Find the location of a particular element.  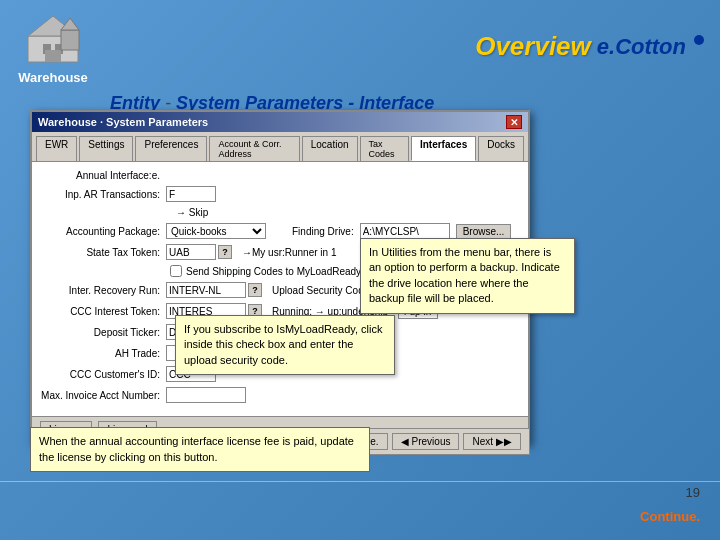

max-invoice-row: Max. Invoice Acct Number: is located at coordinates (280, 395).